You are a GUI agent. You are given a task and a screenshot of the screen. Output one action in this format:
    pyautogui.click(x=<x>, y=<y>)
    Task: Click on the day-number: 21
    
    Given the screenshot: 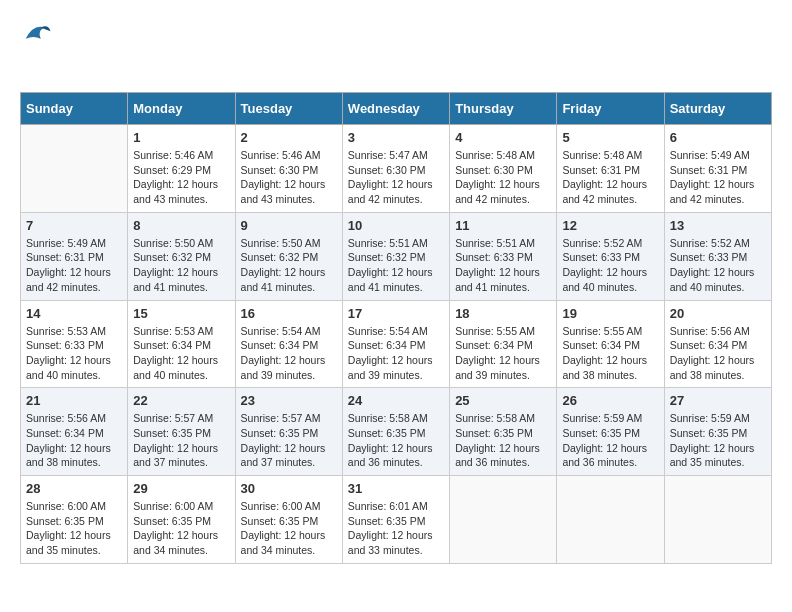 What is the action you would take?
    pyautogui.click(x=74, y=400)
    